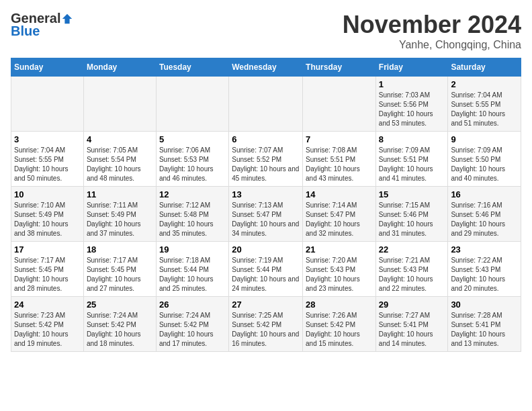 This screenshot has height=411, width=532. I want to click on day-number: 18, so click(120, 250).